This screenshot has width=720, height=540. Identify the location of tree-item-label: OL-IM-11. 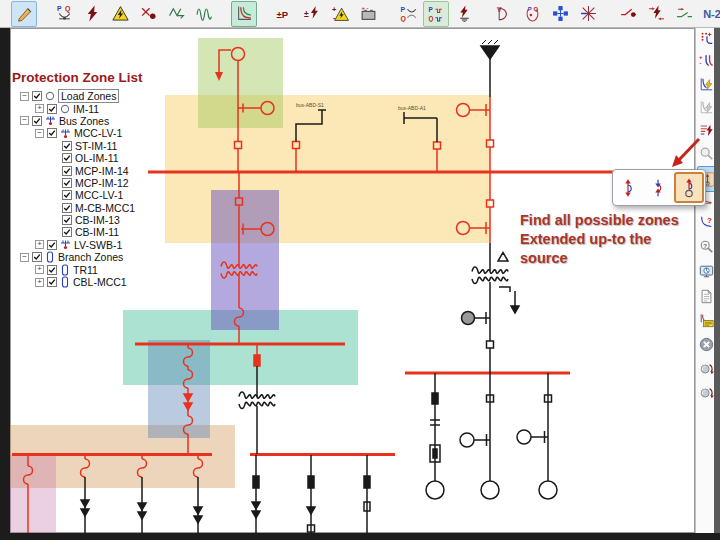
(97, 158).